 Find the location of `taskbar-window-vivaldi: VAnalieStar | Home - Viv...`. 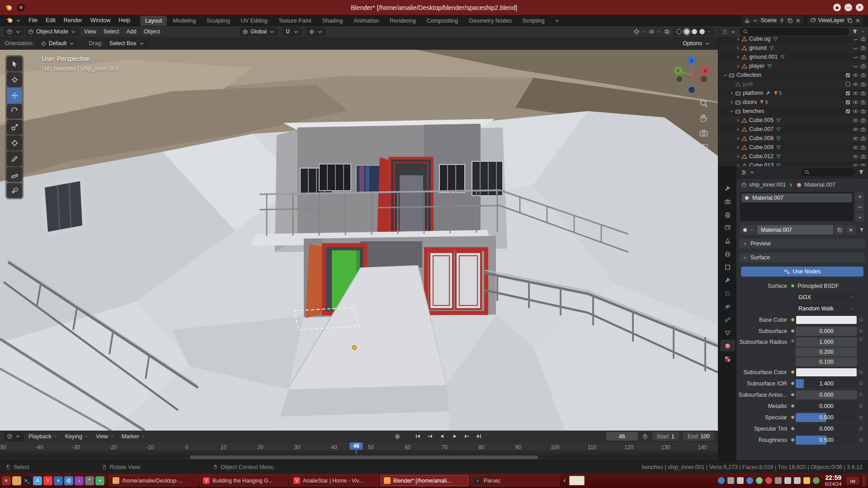

taskbar-window-vivaldi: VAnalieStar | Home - Viv... is located at coordinates (334, 481).